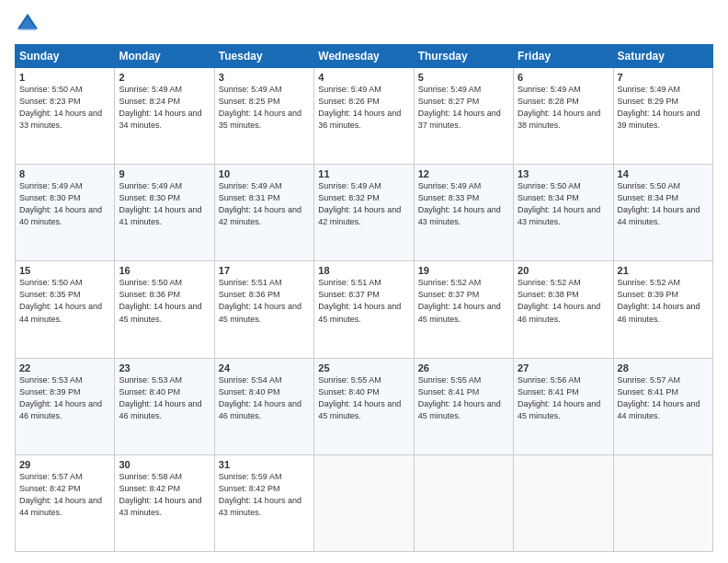 The image size is (728, 563). What do you see at coordinates (364, 398) in the screenshot?
I see `day-info: Sunrise: 5:55 AM Sunset: 8:40 PM Dayligh…` at bounding box center [364, 398].